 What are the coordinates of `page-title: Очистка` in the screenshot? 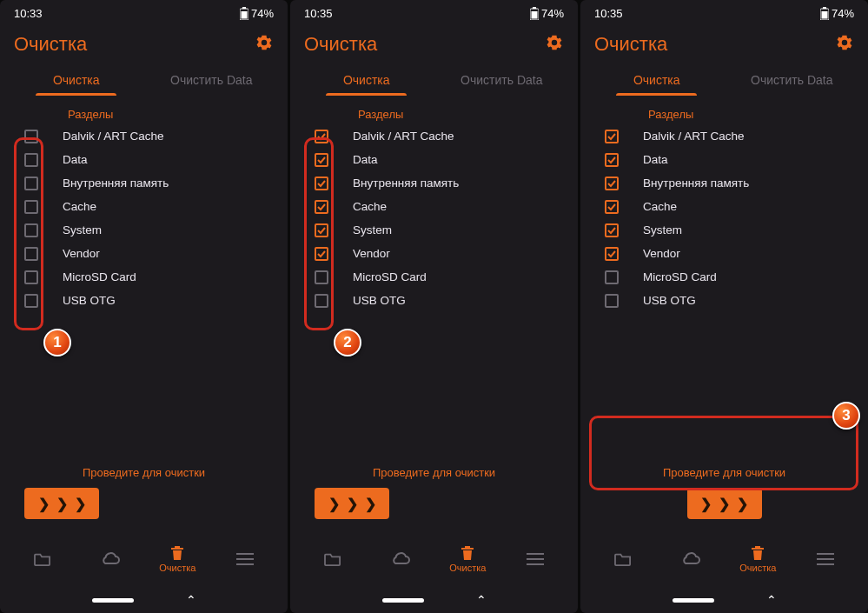 It's located at (341, 44).